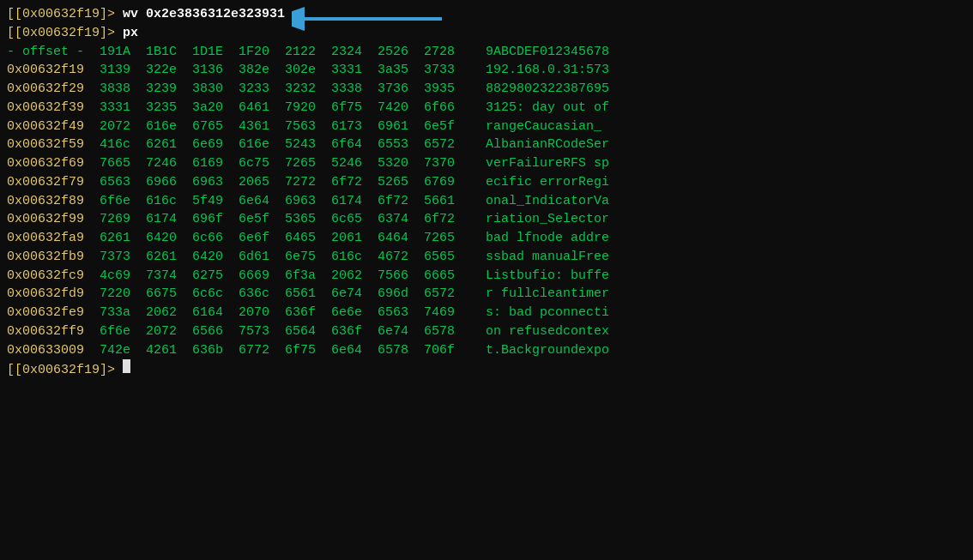 Image resolution: width=973 pixels, height=560 pixels. Describe the element at coordinates (65, 370) in the screenshot. I see `final-prompt: [[0x00632f19]>` at that location.